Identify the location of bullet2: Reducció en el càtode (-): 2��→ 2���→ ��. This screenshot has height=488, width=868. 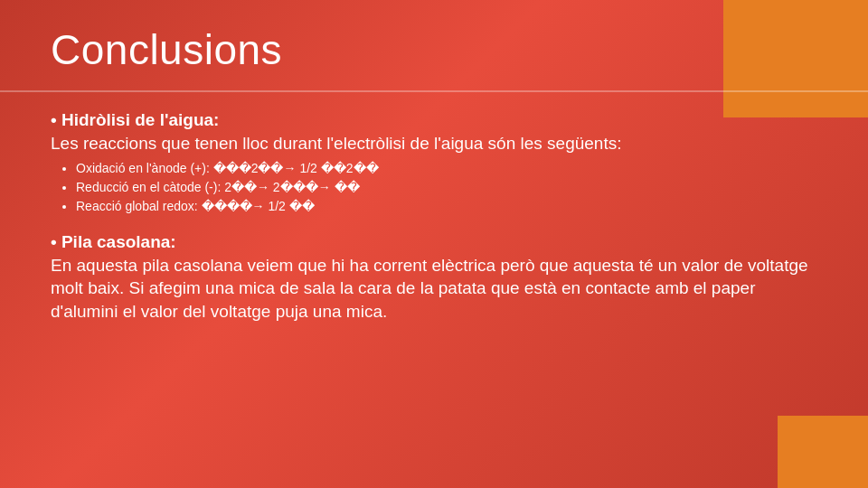
(447, 188).